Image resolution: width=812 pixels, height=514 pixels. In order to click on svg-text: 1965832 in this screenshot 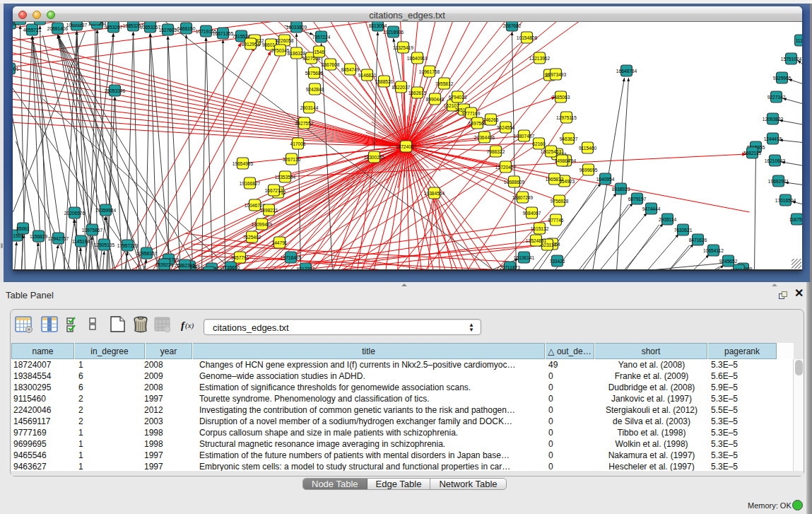, I will do `click(554, 180)`.